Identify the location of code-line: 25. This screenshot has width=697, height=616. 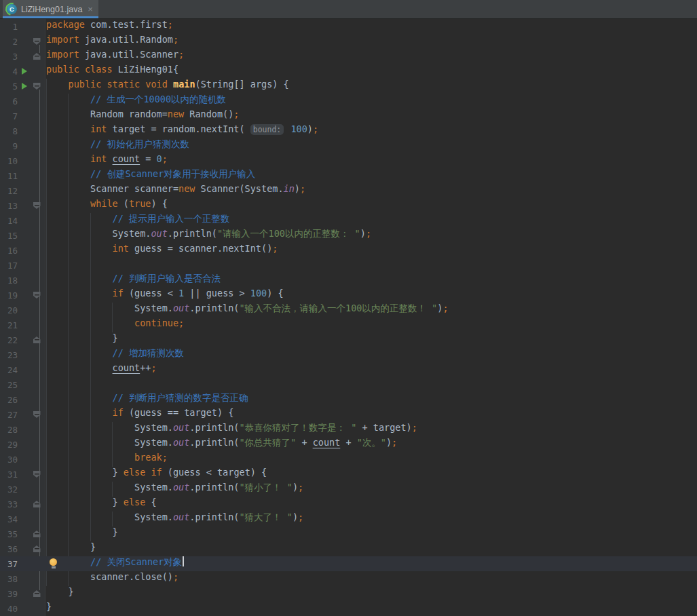
(349, 385).